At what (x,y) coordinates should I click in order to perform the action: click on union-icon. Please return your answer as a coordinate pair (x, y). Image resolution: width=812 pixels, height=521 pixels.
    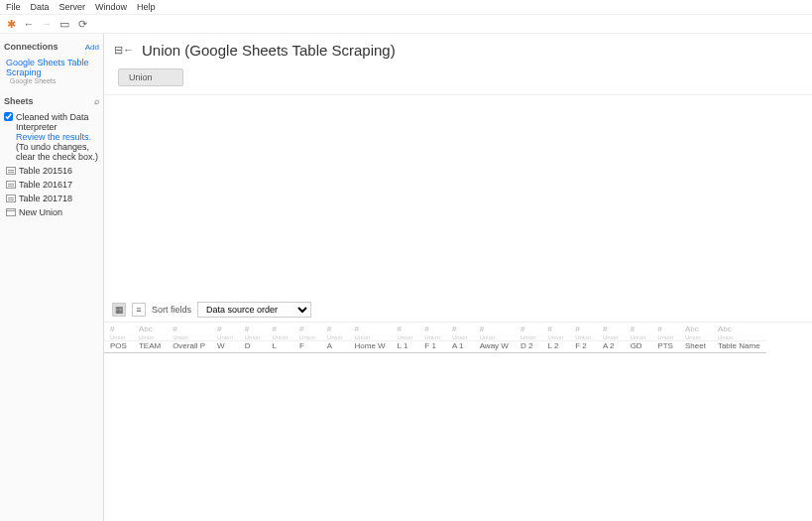
    Looking at the image, I should click on (11, 212).